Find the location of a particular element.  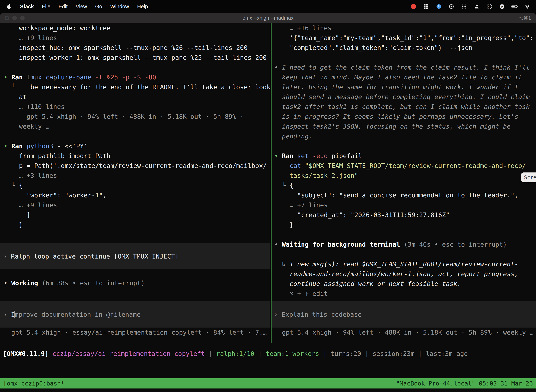

text-run: tmux capture-pane is located at coordinates (61, 77).